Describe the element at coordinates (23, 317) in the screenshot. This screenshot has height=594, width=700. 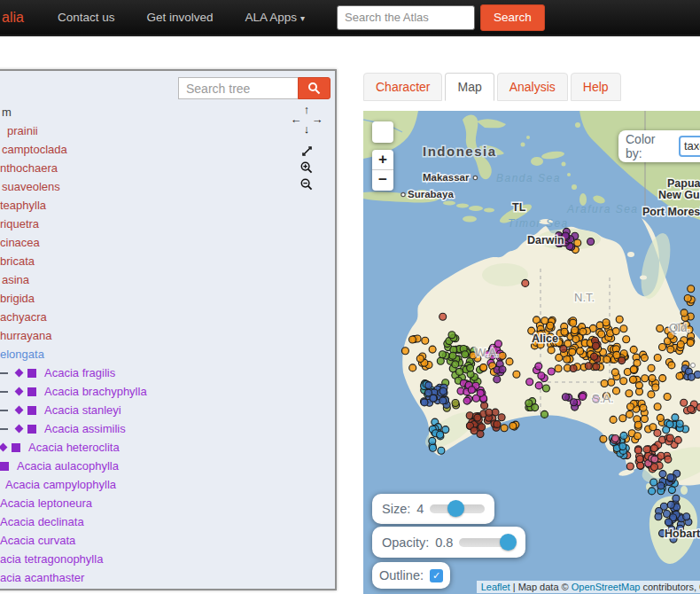
I see `taxon-label: achyacra` at that location.